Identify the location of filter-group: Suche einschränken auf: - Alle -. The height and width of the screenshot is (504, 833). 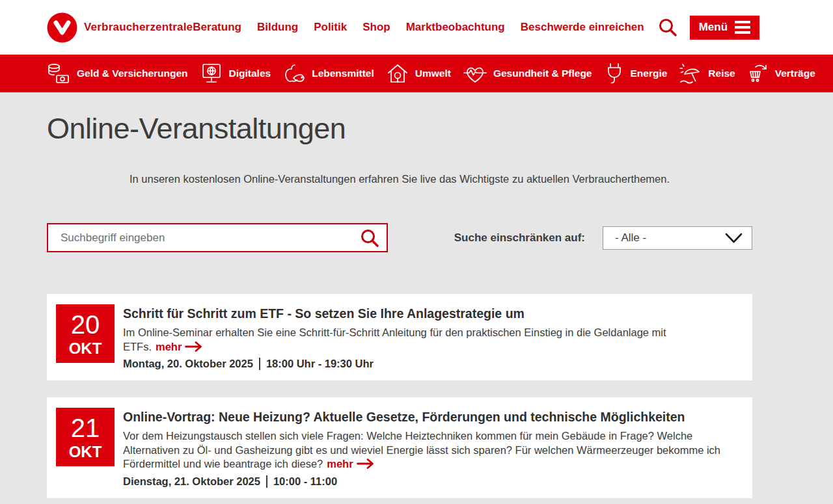
(603, 238).